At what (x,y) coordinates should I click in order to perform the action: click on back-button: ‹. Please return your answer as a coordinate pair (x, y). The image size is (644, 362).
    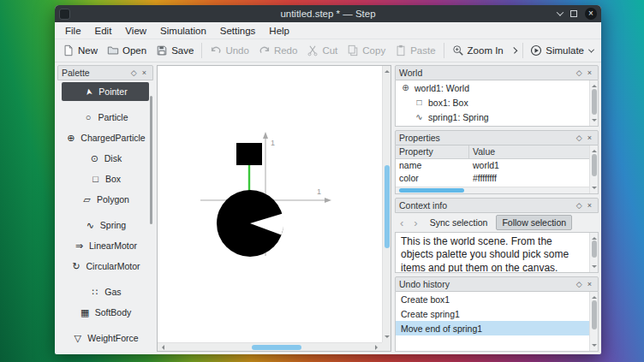
    Looking at the image, I should click on (402, 223).